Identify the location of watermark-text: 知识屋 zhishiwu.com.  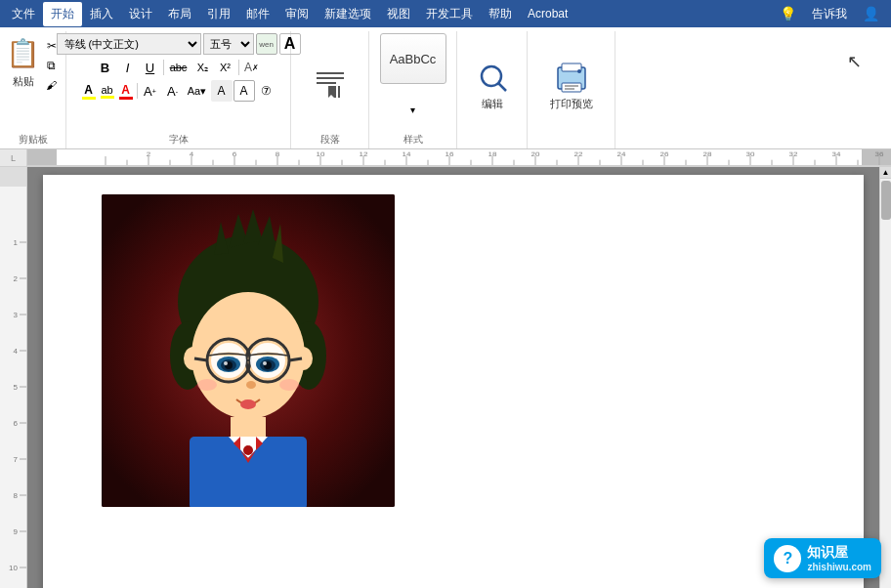
(839, 559).